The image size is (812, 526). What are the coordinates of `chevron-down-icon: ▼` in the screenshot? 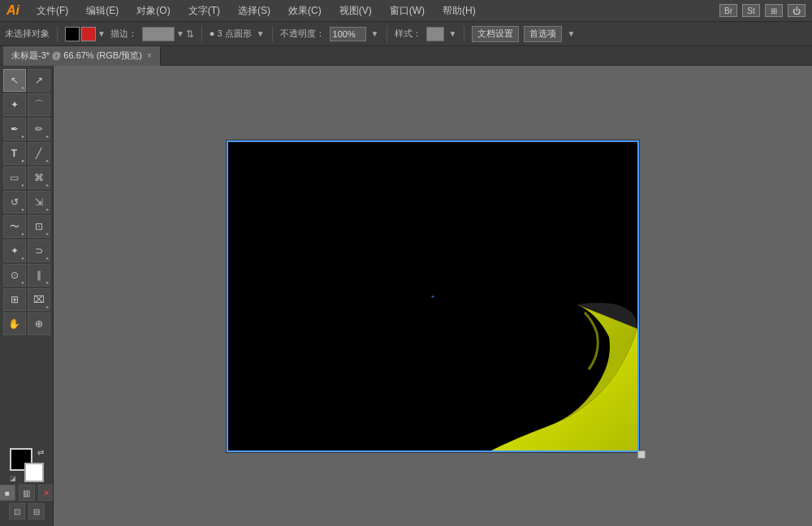 It's located at (102, 34).